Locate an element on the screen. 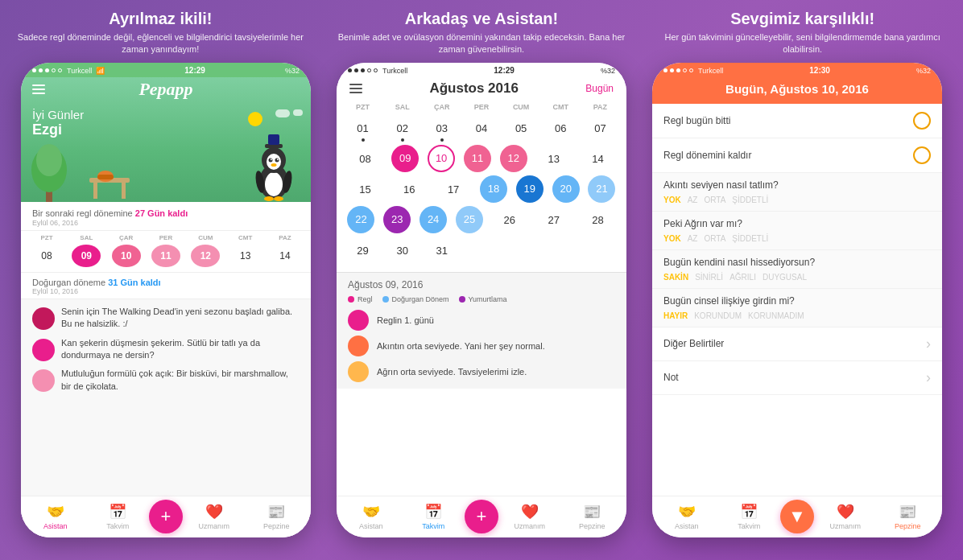 This screenshot has height=560, width=963. flow-opt-1: AZ is located at coordinates (692, 200).